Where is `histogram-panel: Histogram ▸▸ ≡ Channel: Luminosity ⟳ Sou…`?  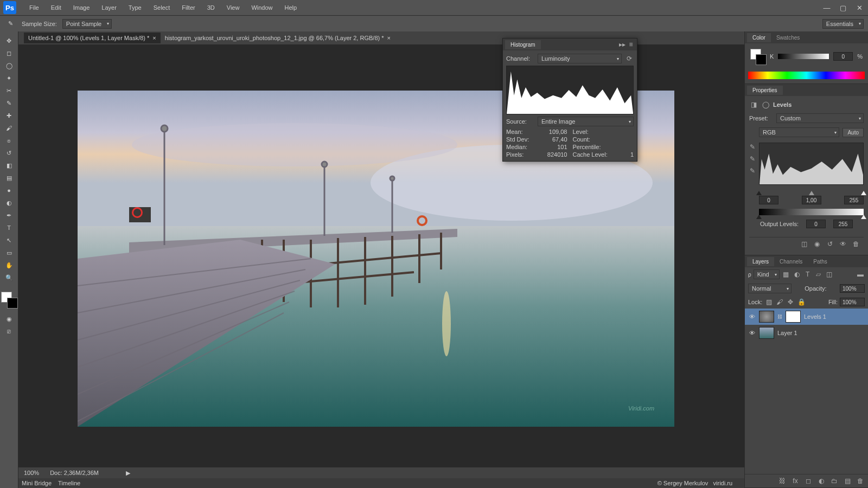
histogram-panel: Histogram ▸▸ ≡ Channel: Luminosity ⟳ Sou… is located at coordinates (570, 100).